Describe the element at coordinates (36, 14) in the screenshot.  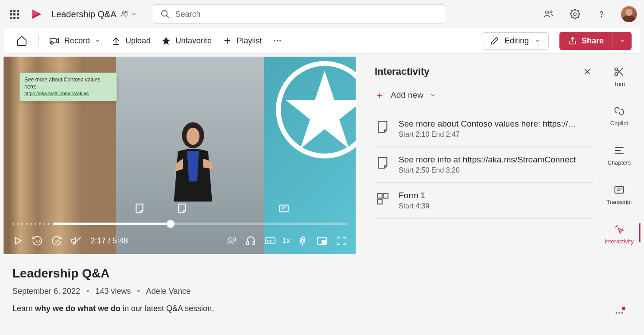
I see `stream-logo` at that location.